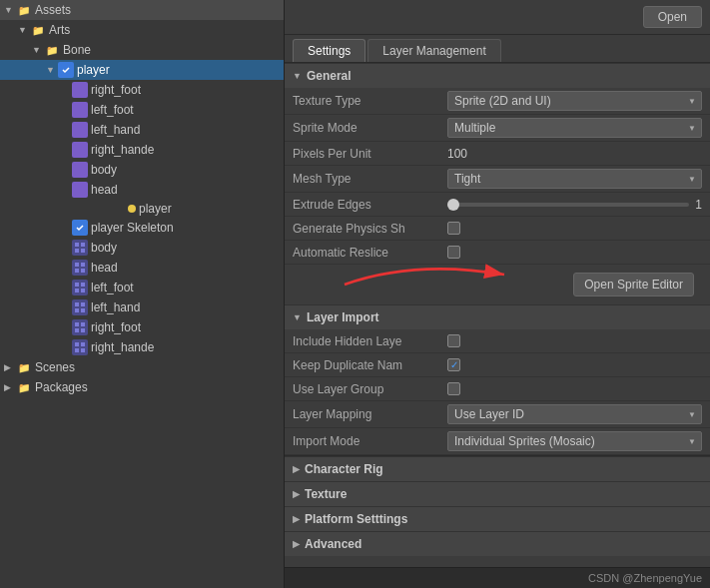 This screenshot has height=588, width=710. I want to click on tree-item-packages: ▶📁Packages, so click(142, 387).